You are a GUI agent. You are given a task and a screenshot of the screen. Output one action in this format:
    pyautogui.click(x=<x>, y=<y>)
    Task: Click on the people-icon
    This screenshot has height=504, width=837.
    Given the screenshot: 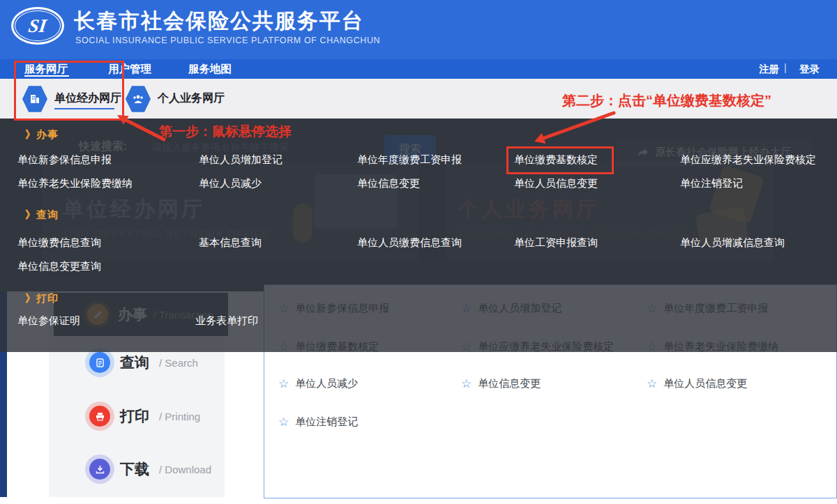 What is the action you would take?
    pyautogui.click(x=138, y=99)
    